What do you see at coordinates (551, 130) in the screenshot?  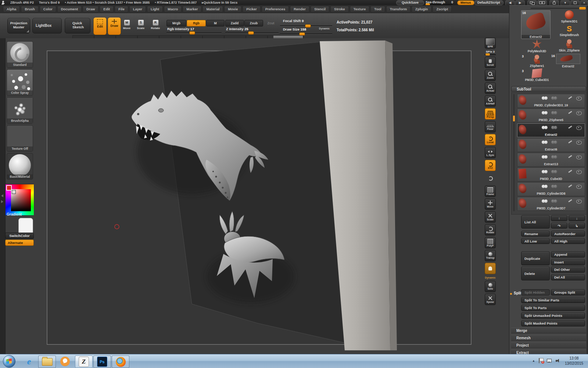 I see `subtool-row: Extract2` at bounding box center [551, 130].